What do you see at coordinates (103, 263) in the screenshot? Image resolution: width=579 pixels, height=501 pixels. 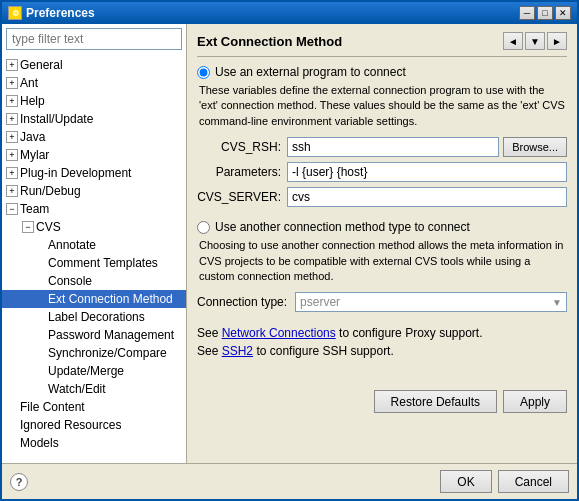 I see `label-comment-templates: Comment Templates` at bounding box center [103, 263].